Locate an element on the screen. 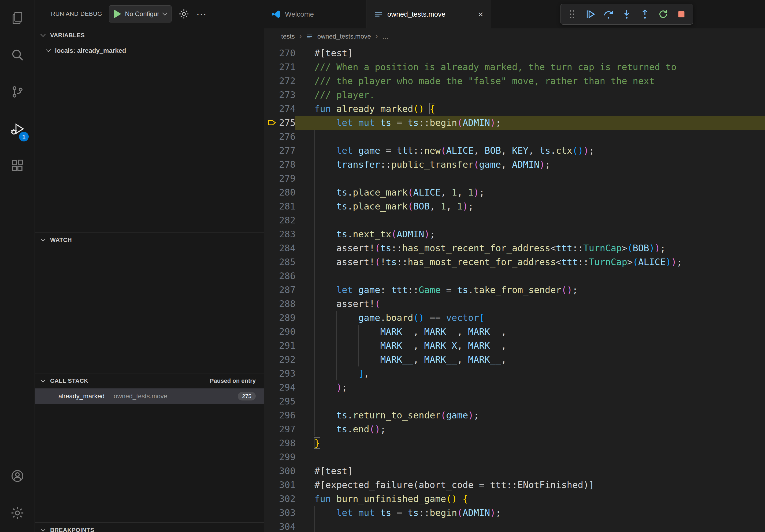 This screenshot has height=532, width=765. restart-button is located at coordinates (663, 14).